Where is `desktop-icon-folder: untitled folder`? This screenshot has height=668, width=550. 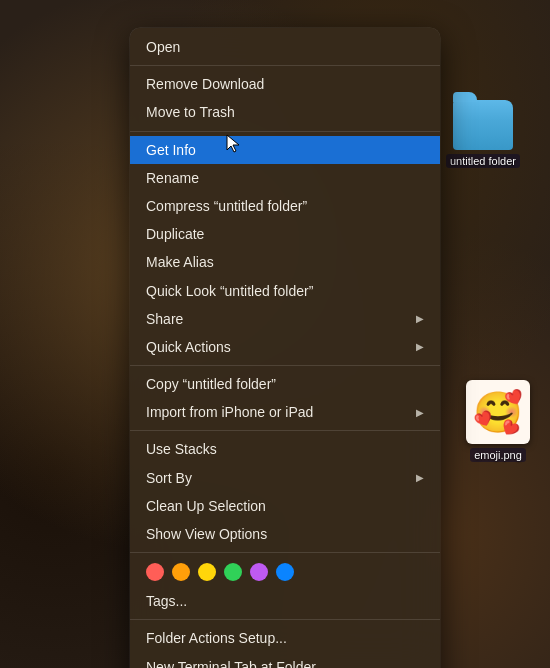 desktop-icon-folder: untitled folder is located at coordinates (483, 134).